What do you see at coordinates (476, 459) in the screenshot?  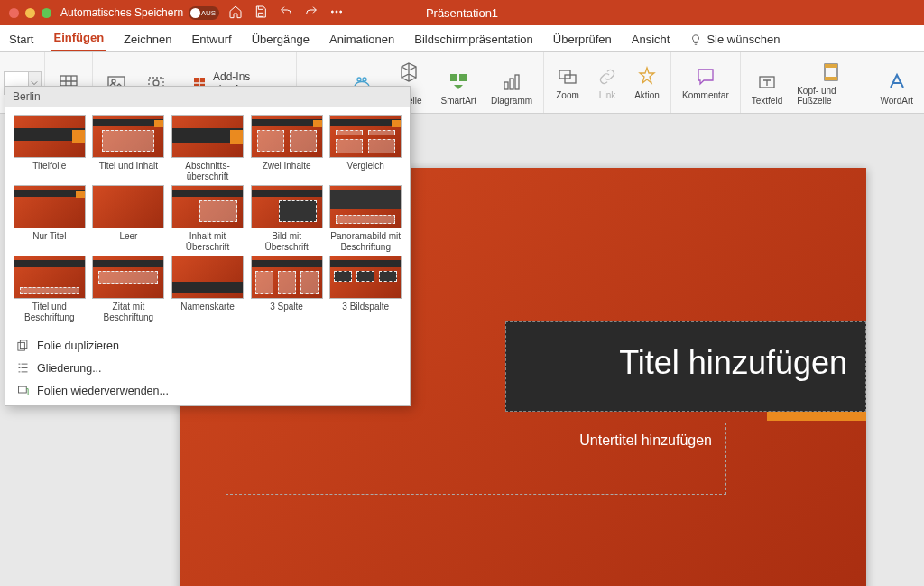 I see `subtitle-placeholder: Untertitel hinzufügen` at bounding box center [476, 459].